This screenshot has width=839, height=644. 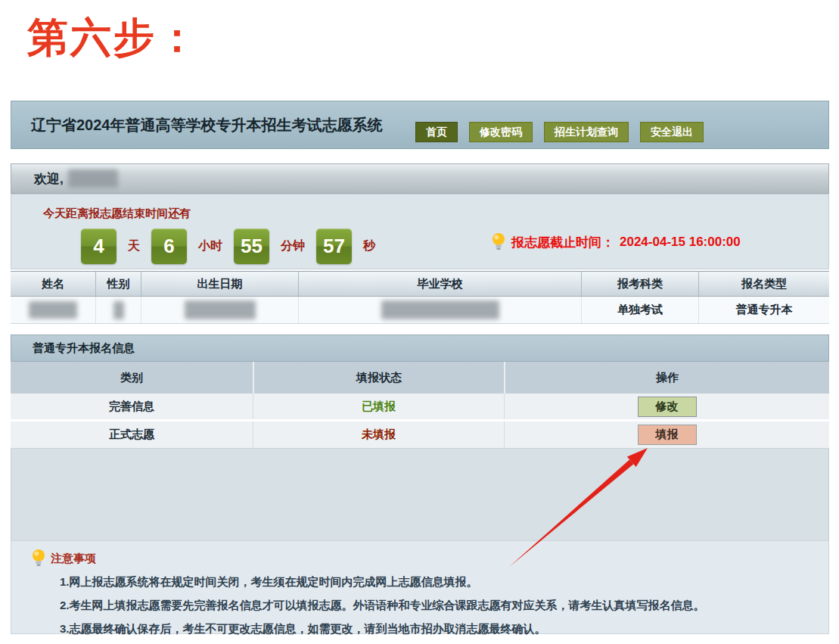 I want to click on countdown-seconds-unit: 秒, so click(x=369, y=247).